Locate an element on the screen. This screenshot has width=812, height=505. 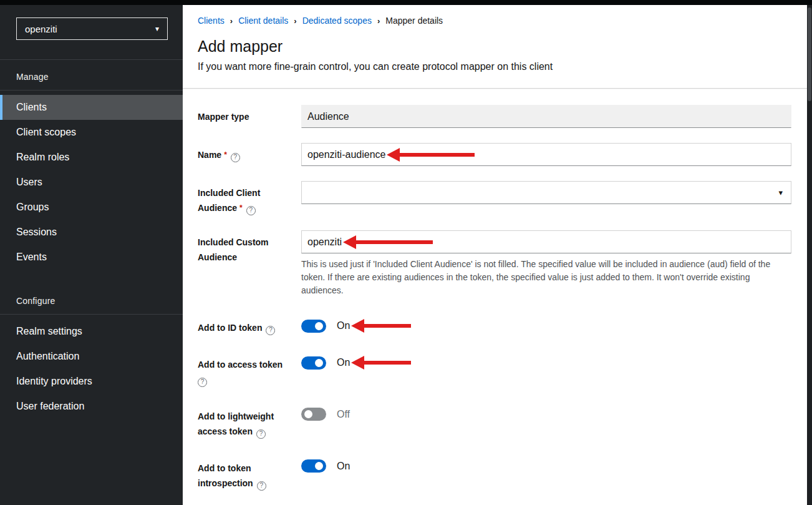
sidebar-item-clients: Clients is located at coordinates (91, 107).